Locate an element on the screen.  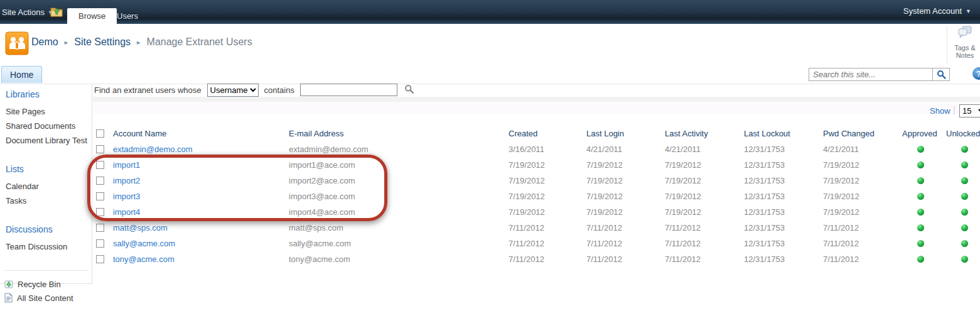
column-header-created: Created is located at coordinates (547, 133).